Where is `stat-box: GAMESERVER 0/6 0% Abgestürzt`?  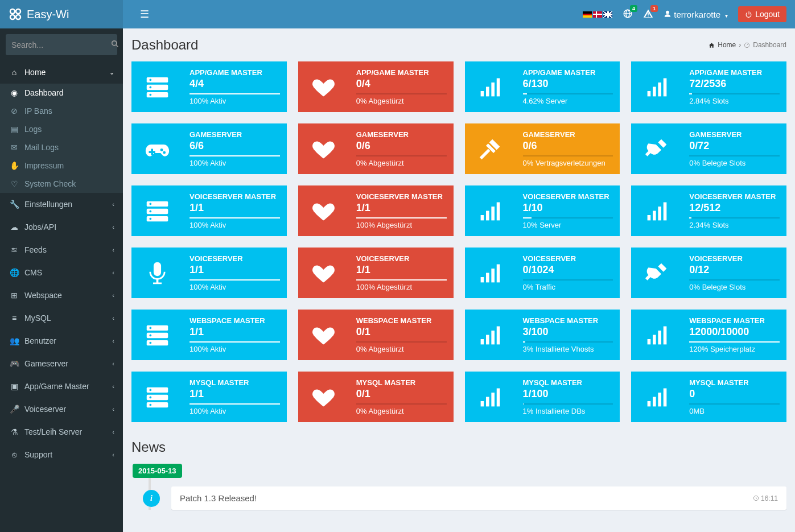 stat-box: GAMESERVER 0/6 0% Abgestürzt is located at coordinates (376, 149).